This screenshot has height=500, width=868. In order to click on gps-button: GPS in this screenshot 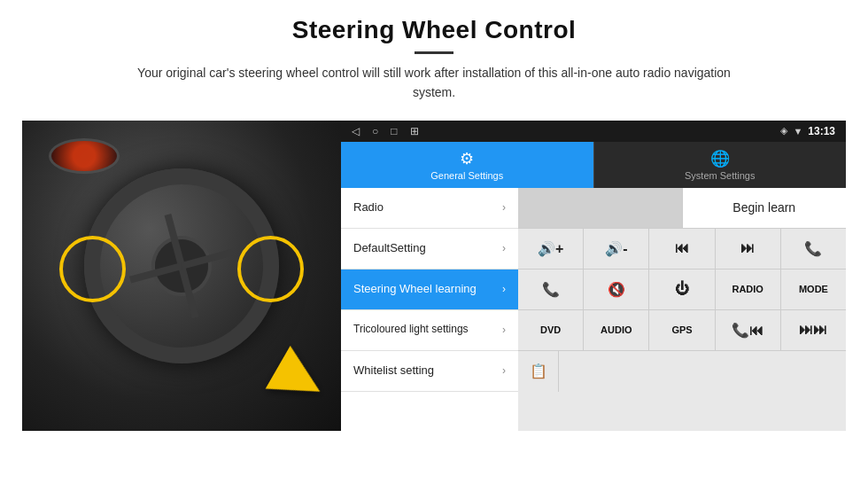, I will do `click(682, 330)`.